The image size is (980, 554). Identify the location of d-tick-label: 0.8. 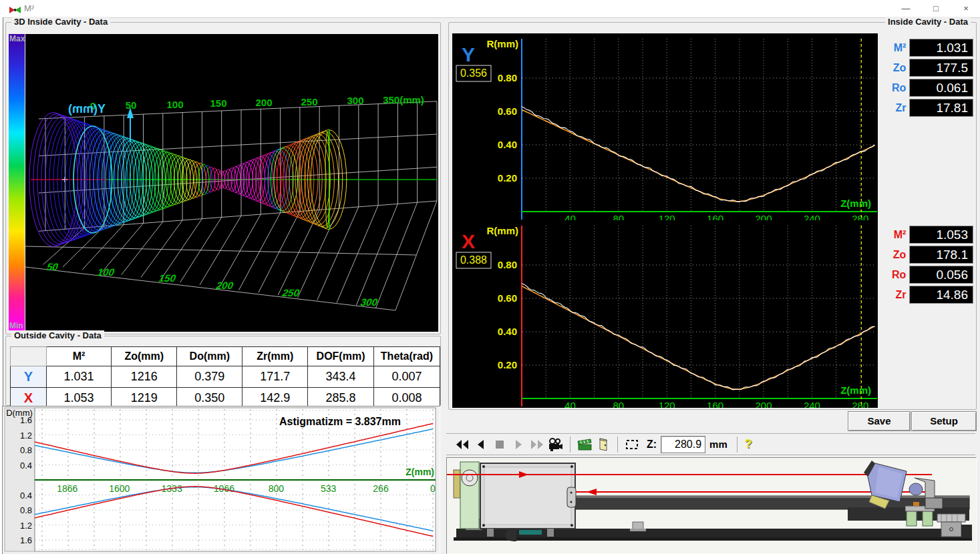
(26, 450).